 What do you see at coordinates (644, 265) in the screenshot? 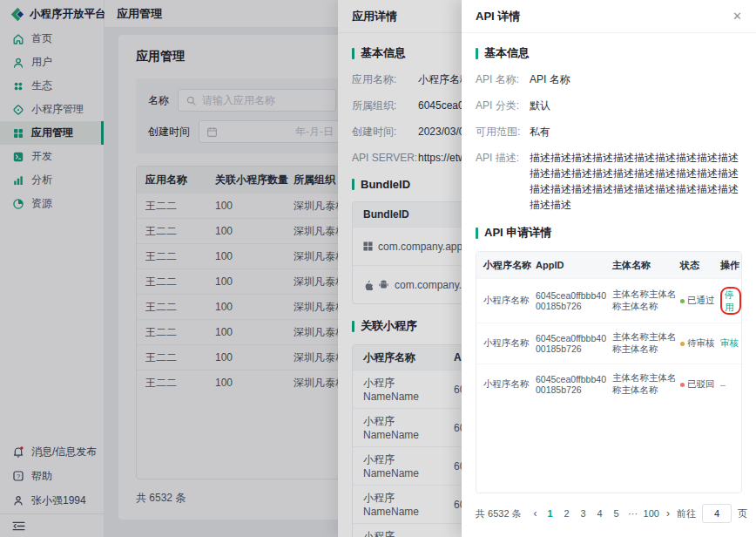
I see `column-header: 主体名称` at bounding box center [644, 265].